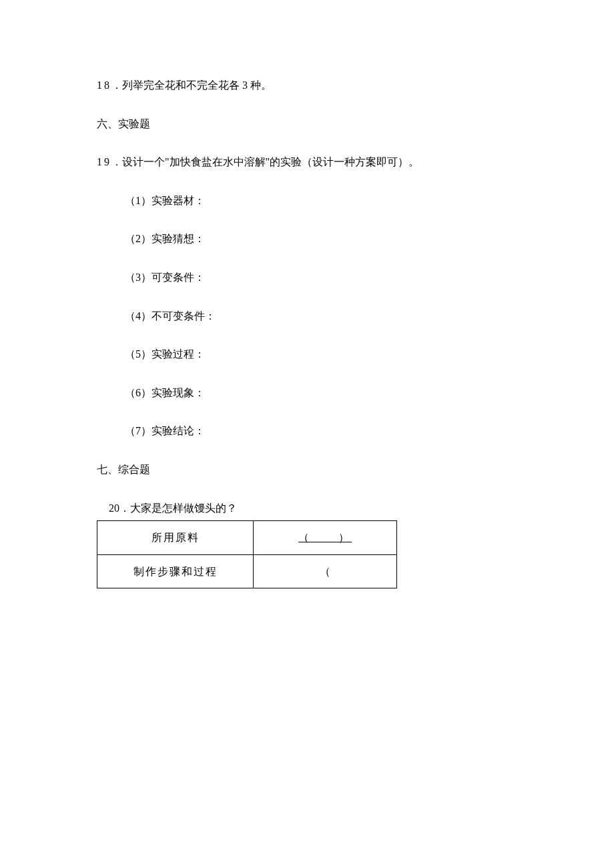 The width and height of the screenshot is (614, 868). What do you see at coordinates (307, 239) in the screenshot?
I see `q19-item-2: （2）实验猜想：` at bounding box center [307, 239].